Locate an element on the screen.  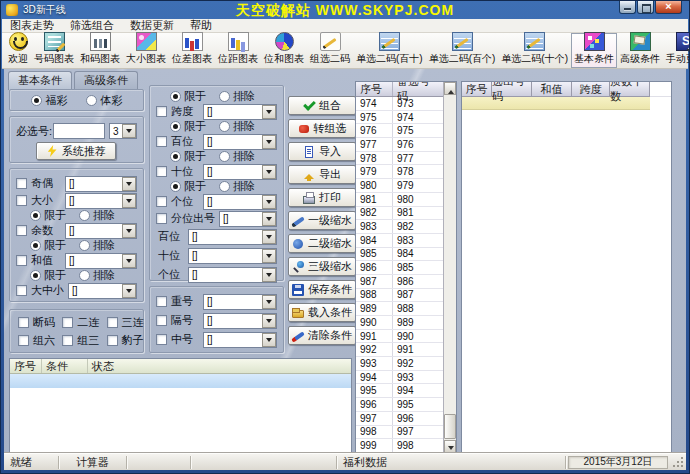
menu-item: 图表走势 is located at coordinates (32, 26).